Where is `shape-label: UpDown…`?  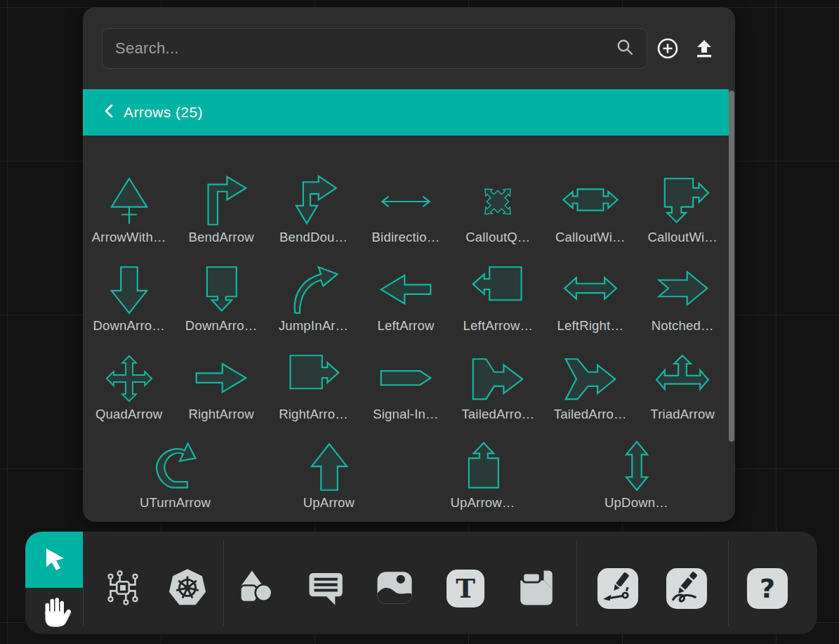 shape-label: UpDown… is located at coordinates (636, 503).